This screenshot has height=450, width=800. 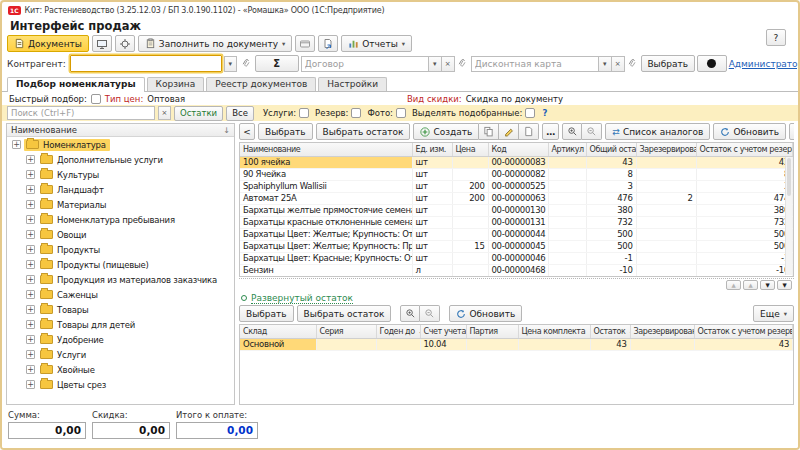 I want to click on column-header: Зарезервировано, so click(x=666, y=150).